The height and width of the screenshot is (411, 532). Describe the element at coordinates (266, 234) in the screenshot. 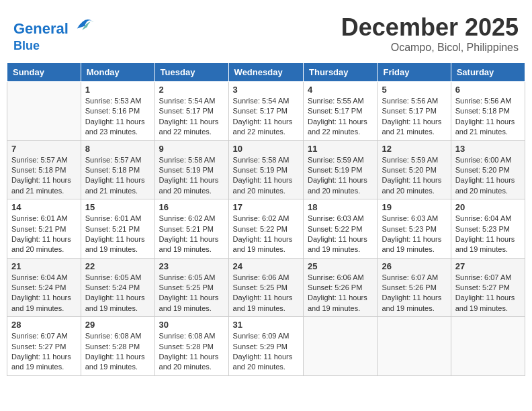

I see `day-info: Sunrise: 6:02 AMSunset: 5:22 PMDaylight:…` at that location.